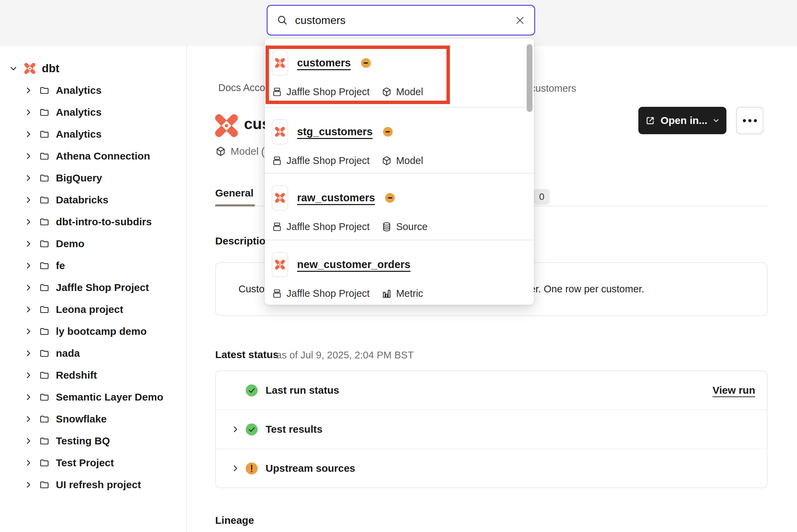 The width and height of the screenshot is (797, 532). Describe the element at coordinates (387, 294) in the screenshot. I see `metric-chart-icon` at that location.